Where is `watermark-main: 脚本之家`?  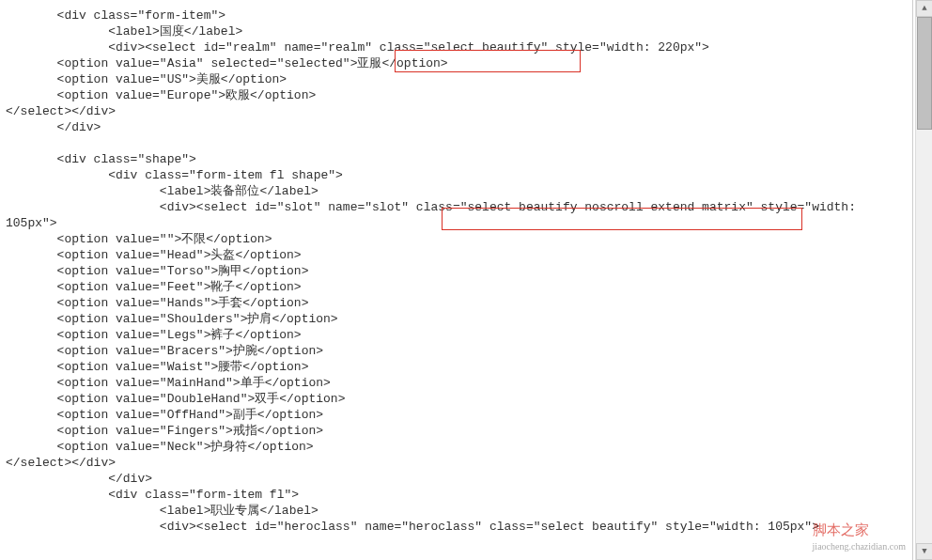 watermark-main: 脚本之家 is located at coordinates (841, 530).